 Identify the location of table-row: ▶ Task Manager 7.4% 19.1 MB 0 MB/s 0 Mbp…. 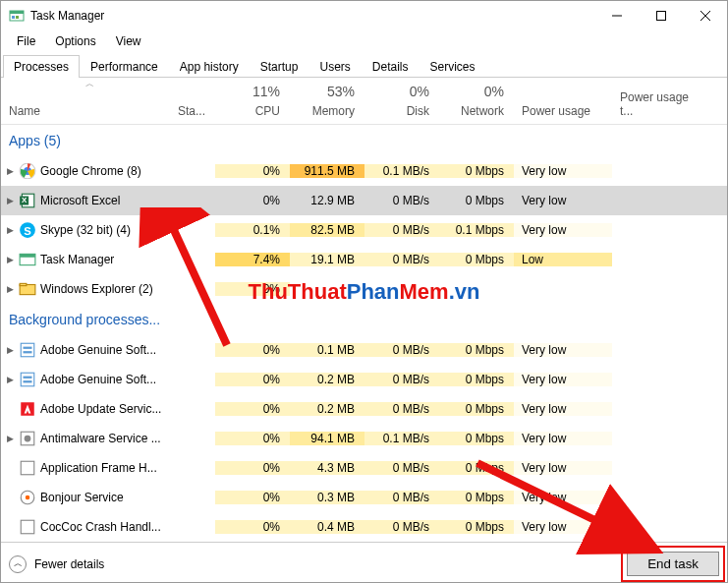
(364, 260).